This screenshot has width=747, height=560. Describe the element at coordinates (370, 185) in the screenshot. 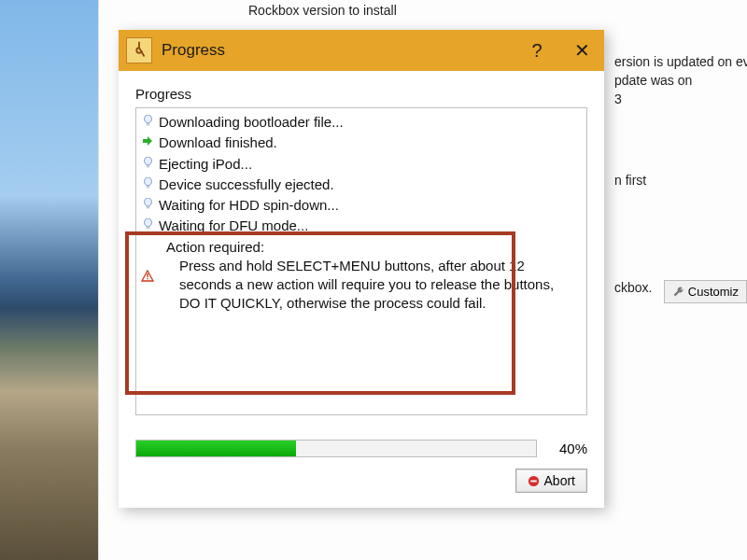

I see `log-text: Device successfully ejected.` at that location.